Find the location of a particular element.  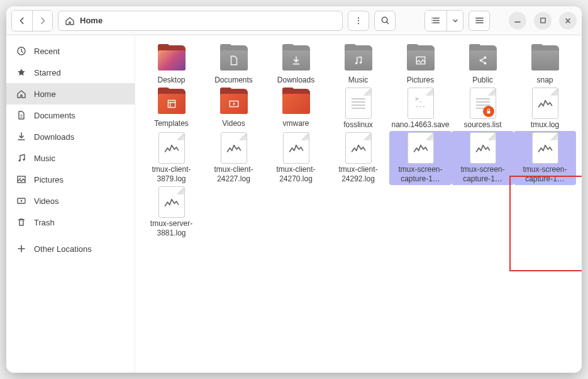

star-icon is located at coordinates (21, 72).